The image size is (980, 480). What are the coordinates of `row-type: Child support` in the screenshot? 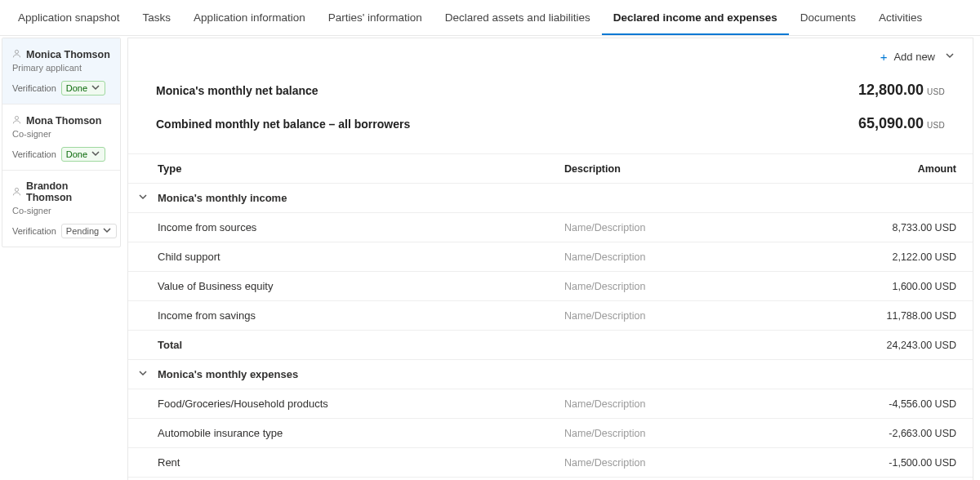 It's located at (361, 256).